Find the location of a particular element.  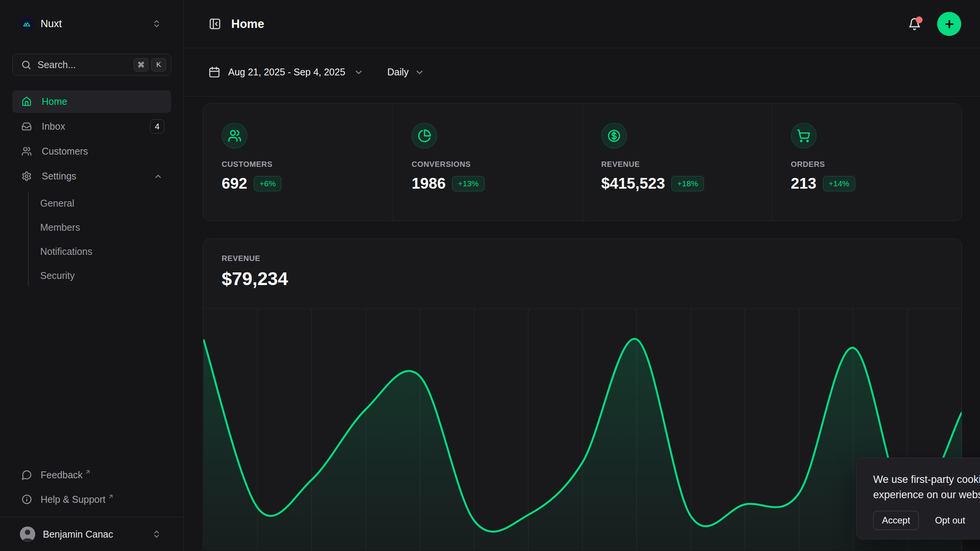

sidebar-item-customers: Customers is located at coordinates (92, 152).